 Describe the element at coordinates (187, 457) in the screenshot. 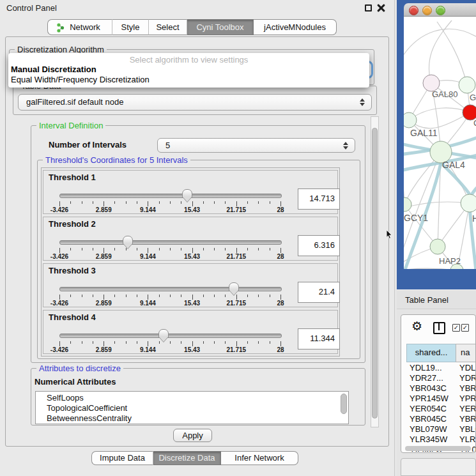

I see `tab-discretize-data-label: Discretize Data` at that location.